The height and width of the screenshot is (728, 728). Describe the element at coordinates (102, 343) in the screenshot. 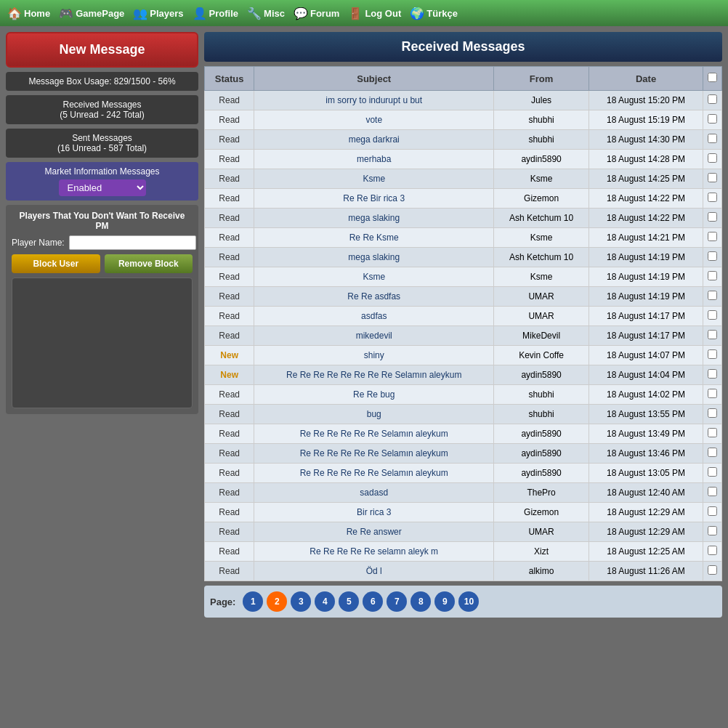

I see `blocked-list` at that location.